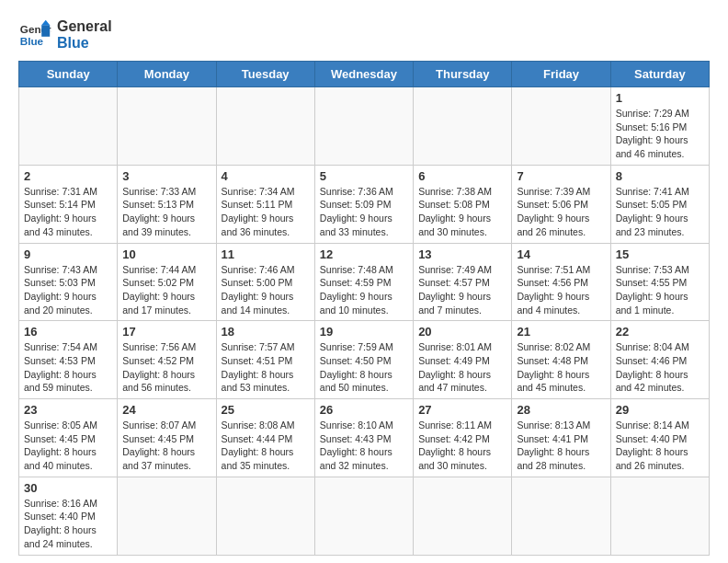 Image resolution: width=728 pixels, height=563 pixels. What do you see at coordinates (68, 361) in the screenshot?
I see `calendar-cell: 16Sunrise: 7:54 AM Sunset: 4:53 PM Dayli…` at bounding box center [68, 361].